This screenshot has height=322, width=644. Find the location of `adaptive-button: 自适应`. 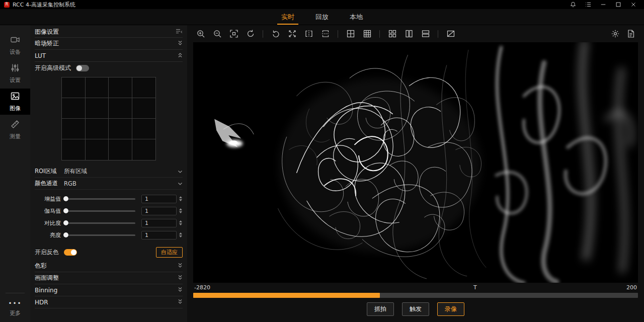

adaptive-button: 自适应 is located at coordinates (169, 253).